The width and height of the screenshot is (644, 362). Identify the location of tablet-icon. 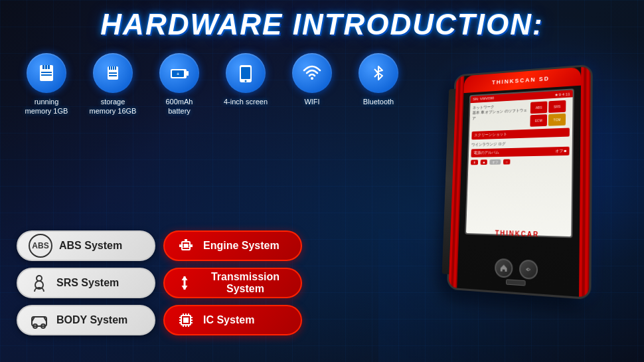
(246, 73).